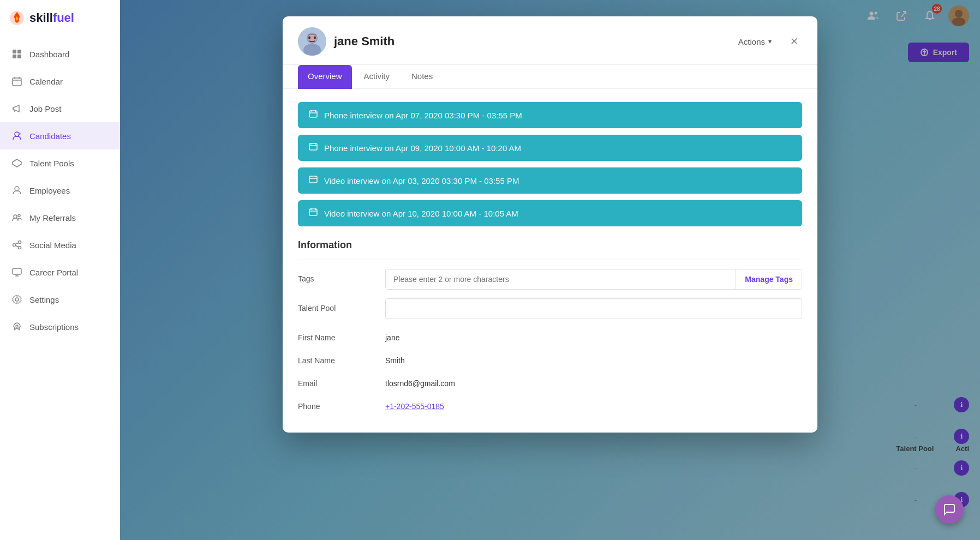 The height and width of the screenshot is (540, 980). Describe the element at coordinates (550, 213) in the screenshot. I see `interview-card-4: Video interview on Apr 10, 2020 10:00 AM…` at that location.